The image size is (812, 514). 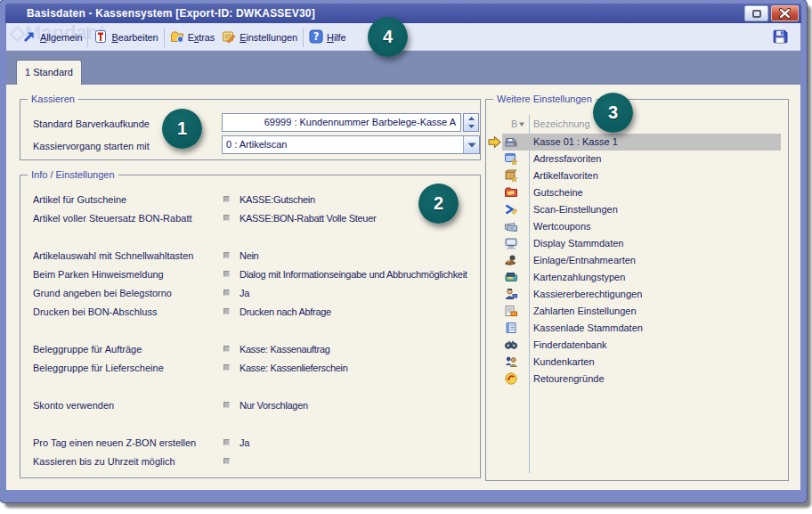 I want to click on info-label: Artikel für Gutscheine, so click(x=128, y=200).